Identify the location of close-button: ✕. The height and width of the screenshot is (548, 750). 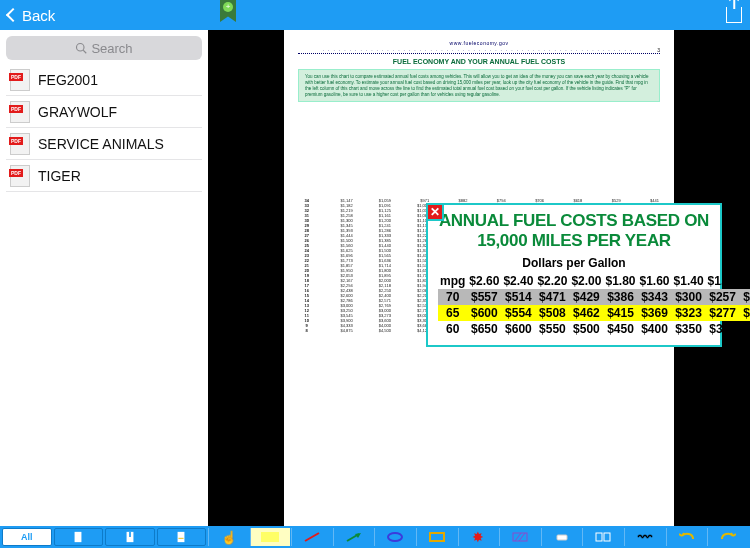
(435, 212).